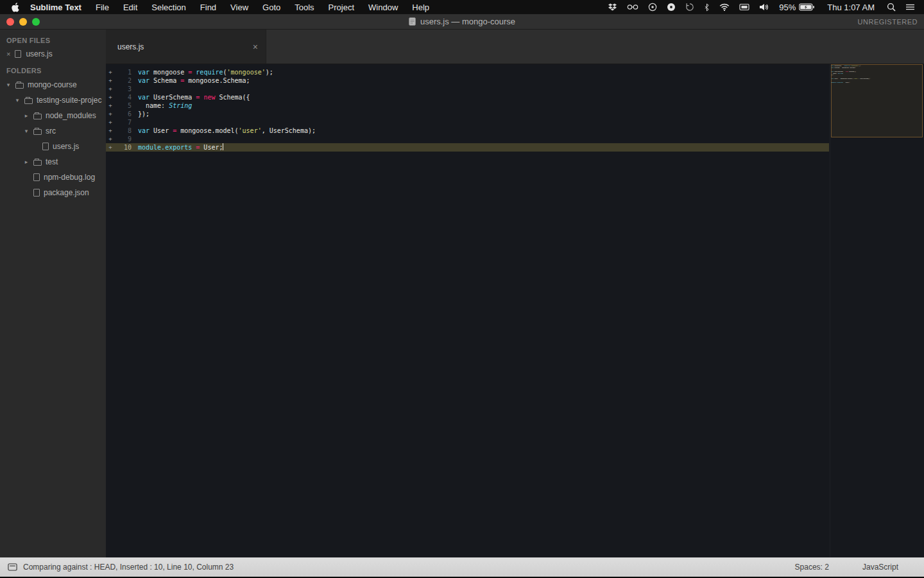 The image size is (924, 578). Describe the element at coordinates (165, 81) in the screenshot. I see `code-token: Schema` at that location.